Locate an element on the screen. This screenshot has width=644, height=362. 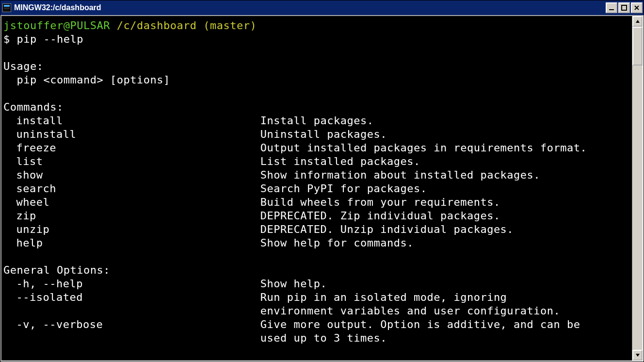
minimize-button is located at coordinates (612, 8).